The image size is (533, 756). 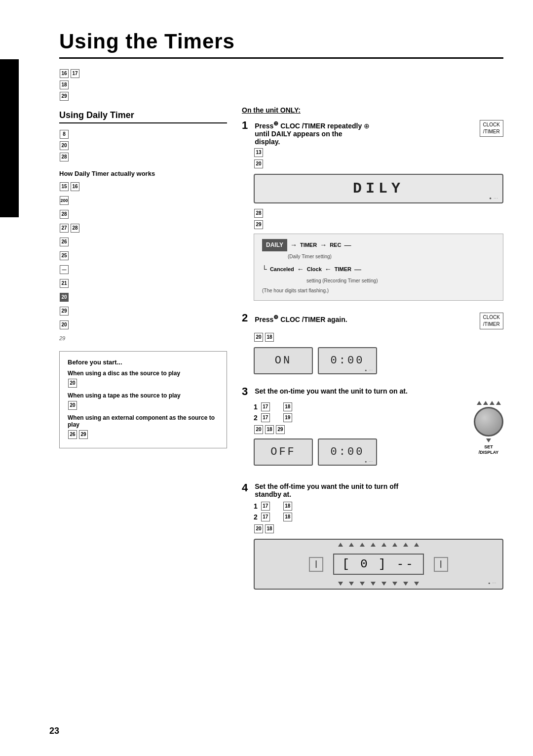 I want to click on daily-display-text: D​​​I​​​L​​​Y, so click(x=379, y=189).